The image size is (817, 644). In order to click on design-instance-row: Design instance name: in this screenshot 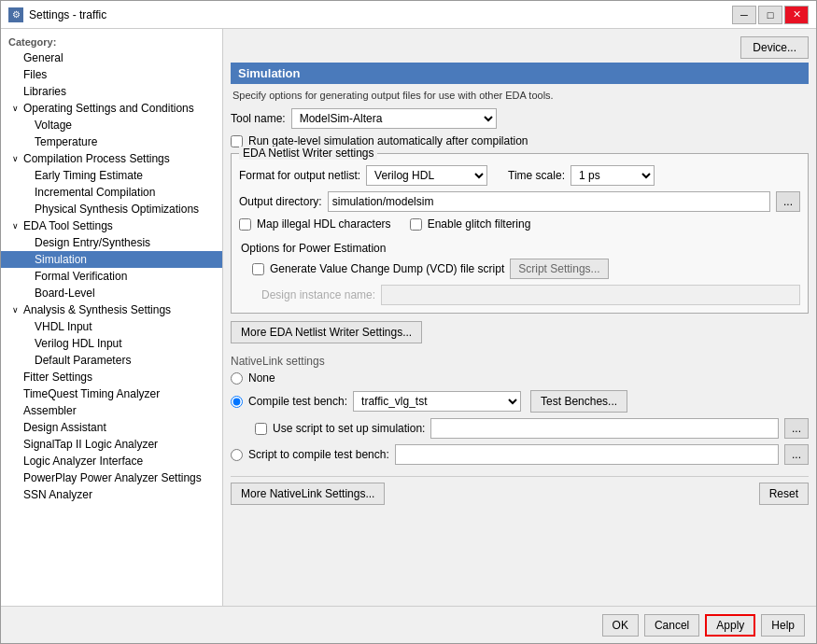, I will do `click(530, 295)`.